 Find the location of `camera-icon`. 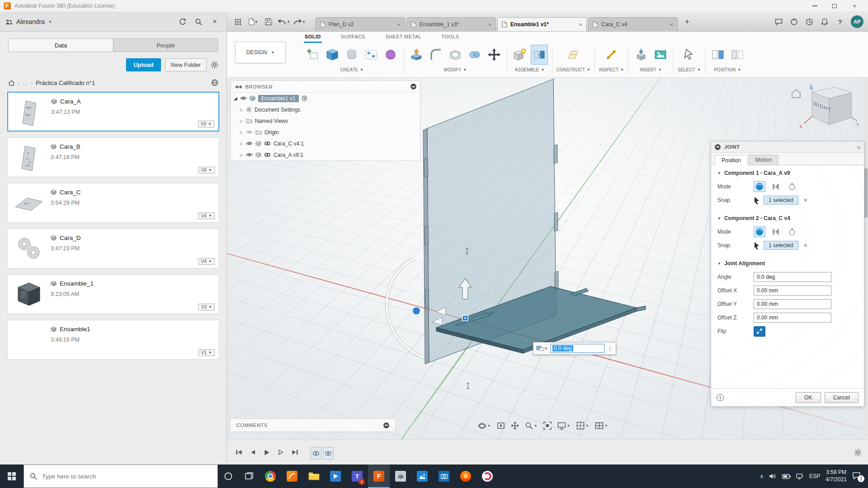

camera-icon is located at coordinates (444, 476).